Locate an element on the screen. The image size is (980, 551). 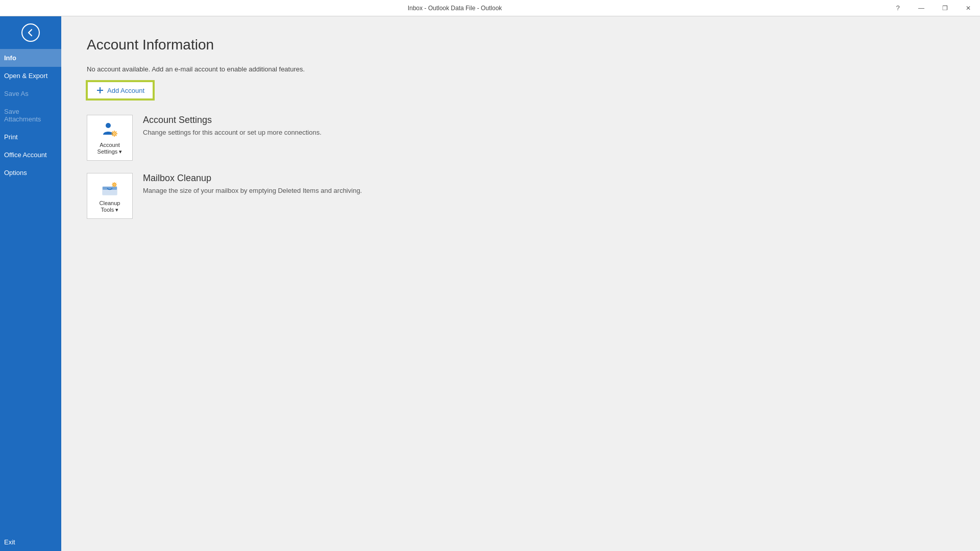
sidebar-item-save-as: Save As is located at coordinates (31, 94).